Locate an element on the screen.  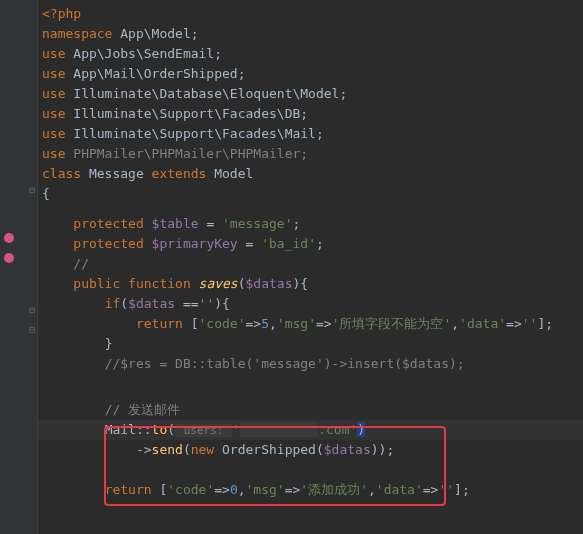
code-line: class Message extends Model is located at coordinates (310, 174).